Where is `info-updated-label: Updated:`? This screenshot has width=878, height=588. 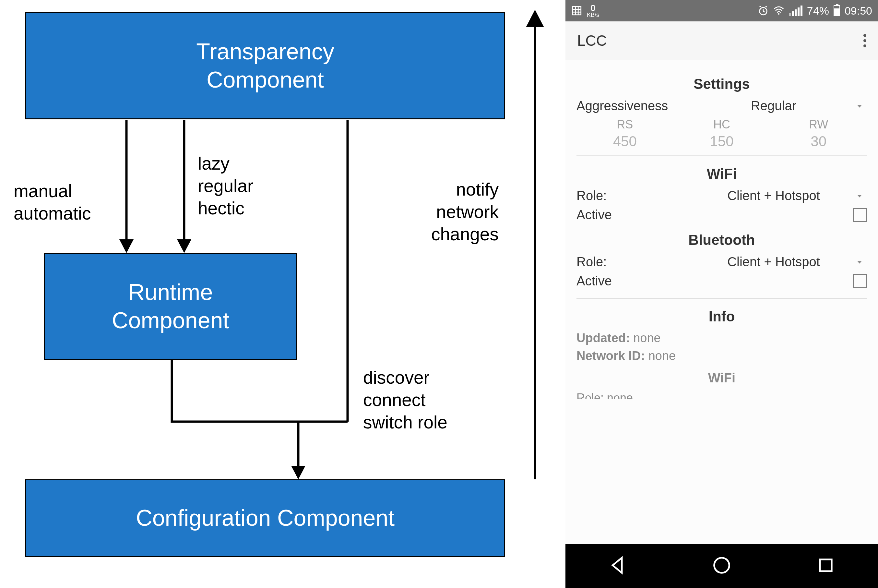
info-updated-label: Updated: is located at coordinates (603, 338).